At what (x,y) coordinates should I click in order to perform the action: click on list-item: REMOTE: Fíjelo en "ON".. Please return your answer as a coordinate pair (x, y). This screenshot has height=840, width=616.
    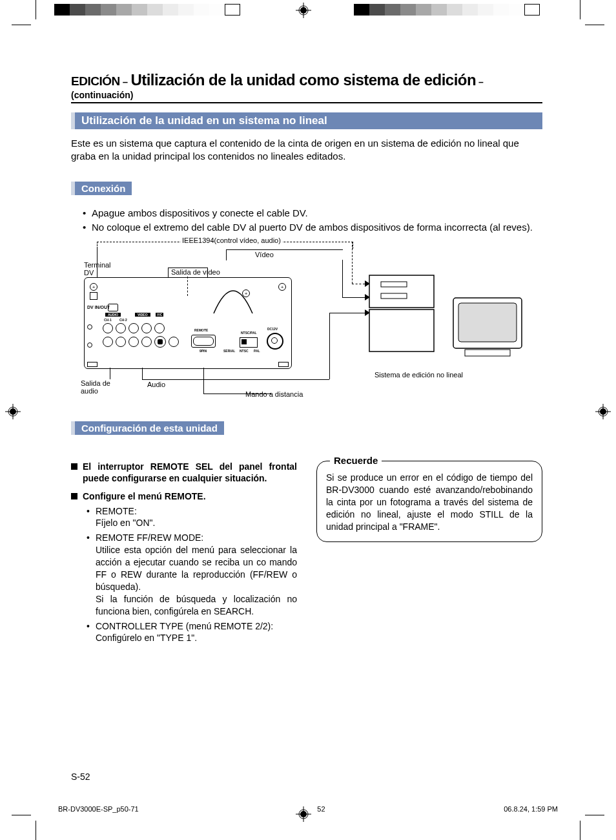
    Looking at the image, I should click on (192, 518).